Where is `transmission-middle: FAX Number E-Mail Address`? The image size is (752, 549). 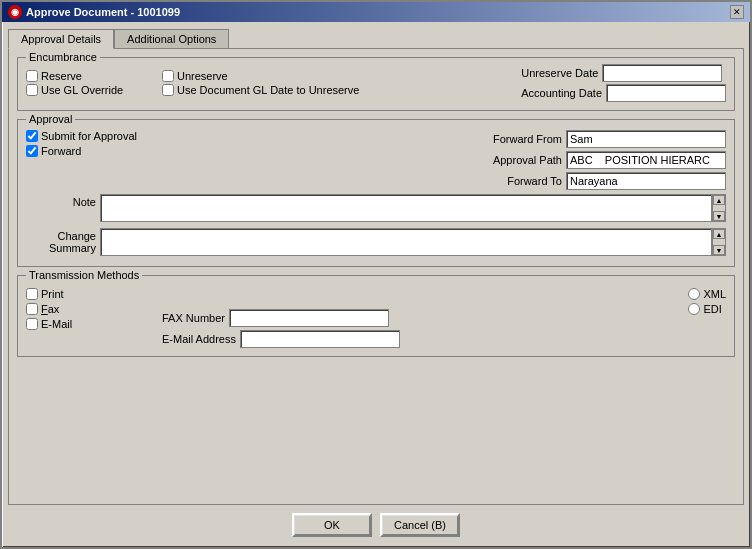
transmission-middle: FAX Number E-Mail Address is located at coordinates (281, 318).